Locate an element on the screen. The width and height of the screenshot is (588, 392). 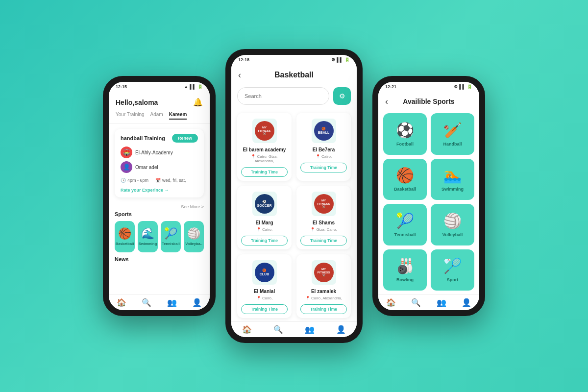
phone-1: 12:15 ▲ ▌▌ 🔋 Hello,saloma 🔔 Your Trainin… is located at coordinates (159, 196).